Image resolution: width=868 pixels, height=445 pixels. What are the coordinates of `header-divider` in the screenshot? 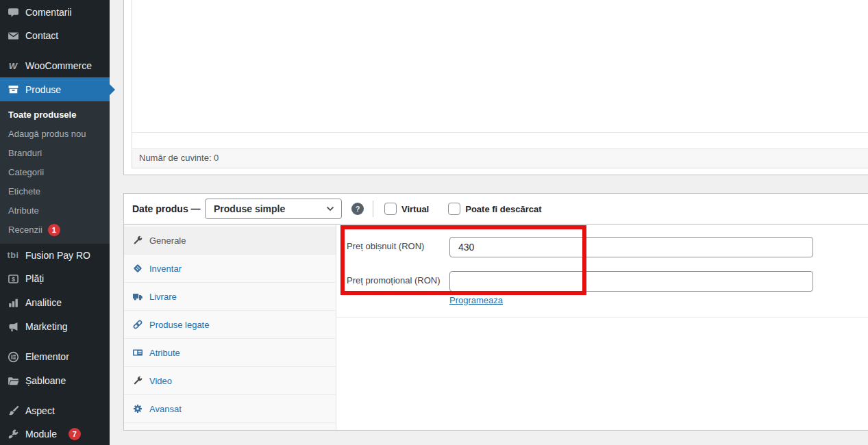 It's located at (373, 209).